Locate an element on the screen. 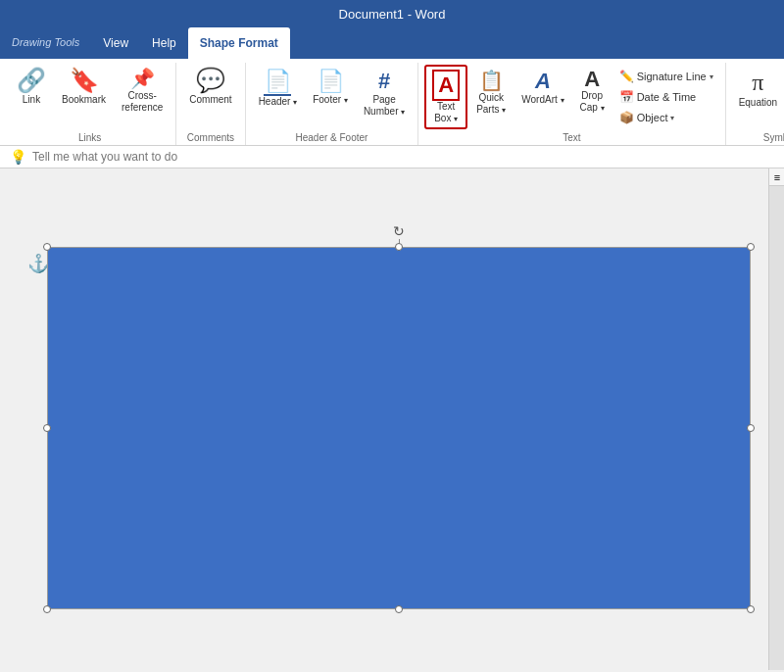  bookmark-label: Bookmark is located at coordinates (84, 100).